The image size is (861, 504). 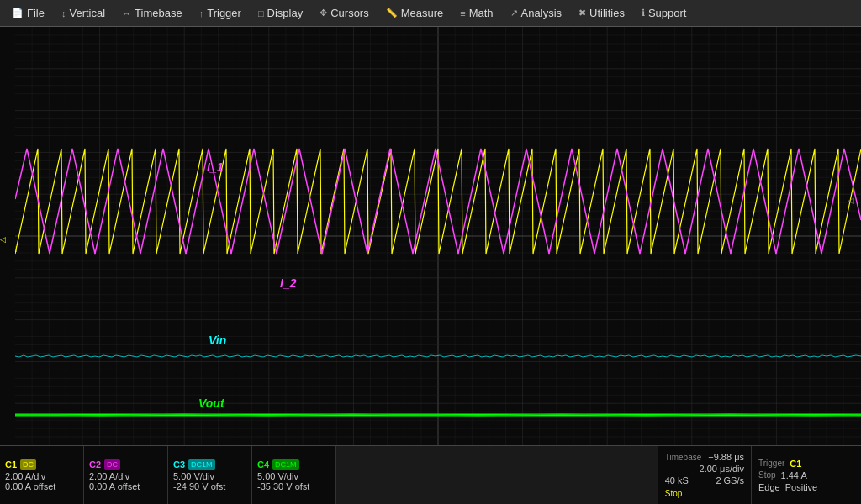 What do you see at coordinates (202, 465) in the screenshot?
I see `c3-badge: DC1M` at bounding box center [202, 465].